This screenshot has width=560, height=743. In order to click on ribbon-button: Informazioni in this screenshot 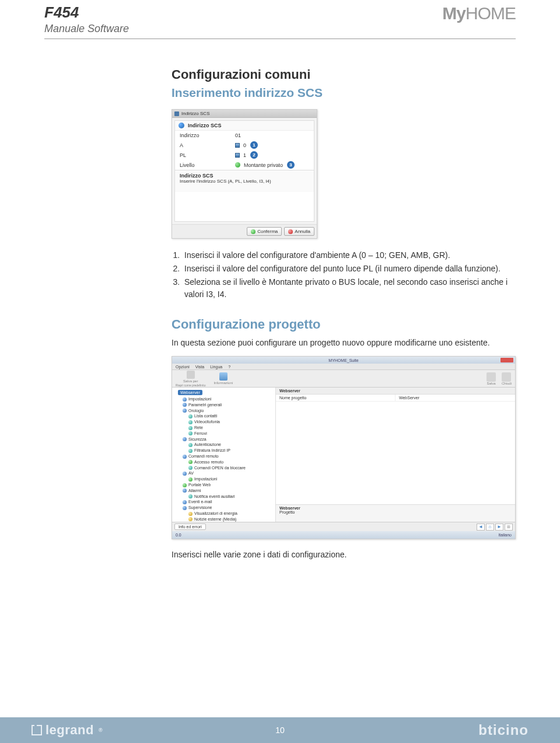, I will do `click(223, 378)`.